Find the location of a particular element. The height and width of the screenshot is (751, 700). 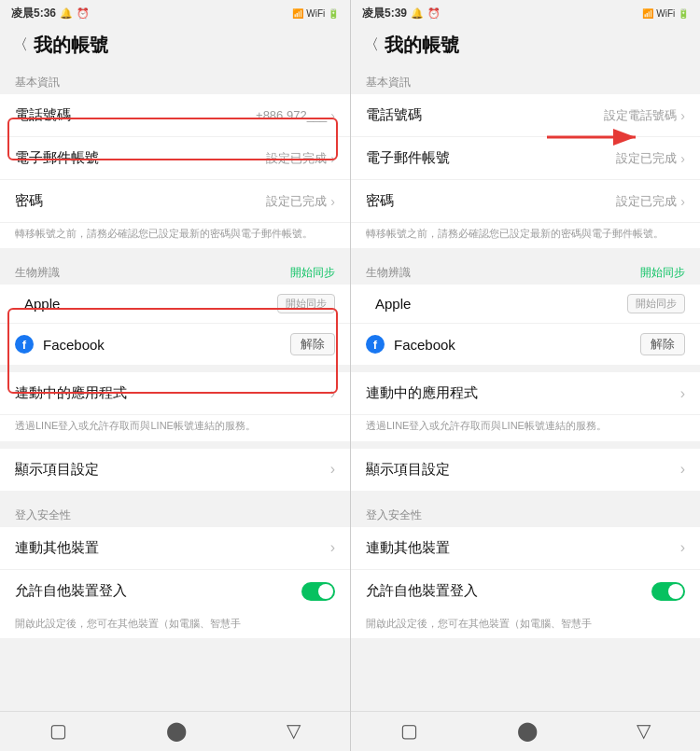

allow-note-right: 開啟此設定後，您可在其他裝置（如電腦、智慧手 is located at coordinates (525, 625).